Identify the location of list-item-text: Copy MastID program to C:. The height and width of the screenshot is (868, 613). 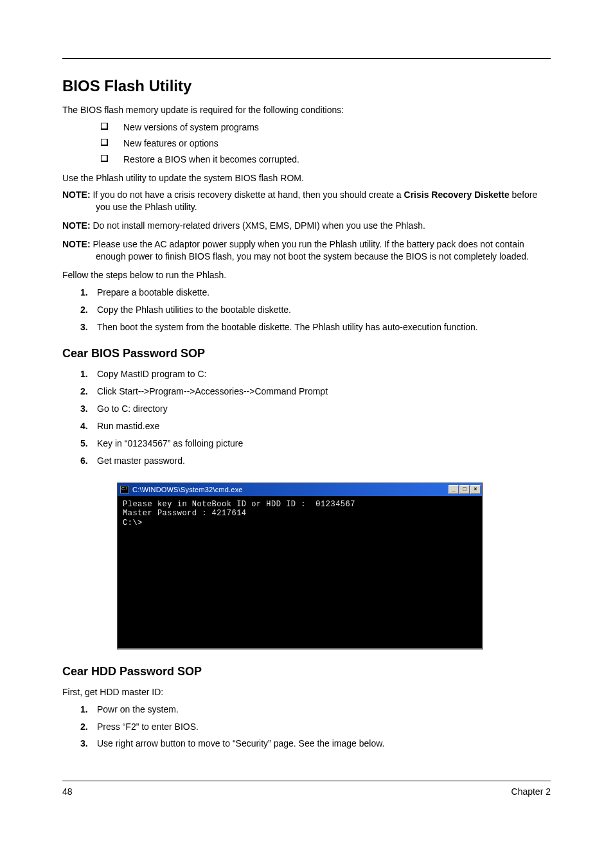
(152, 374).